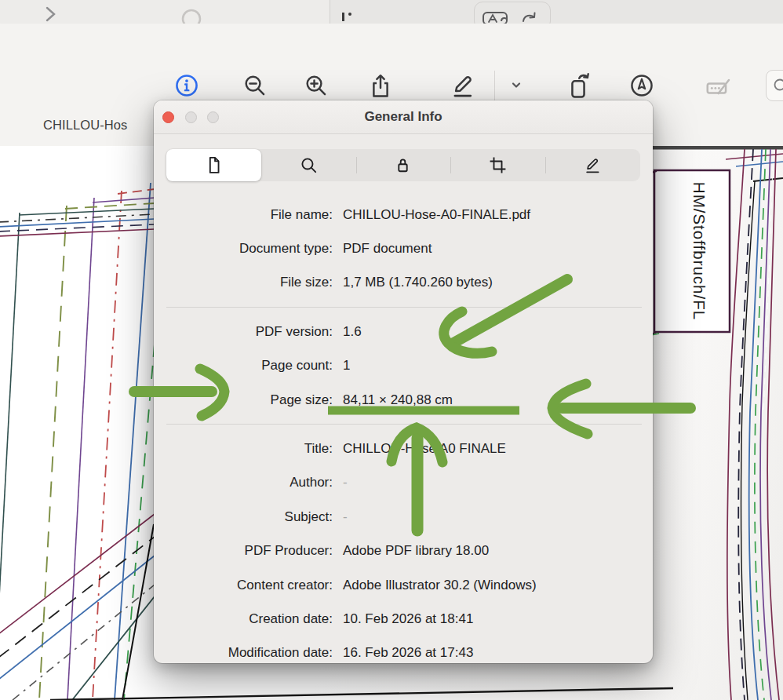 The height and width of the screenshot is (700, 783). Describe the element at coordinates (350, 14) in the screenshot. I see `dot-mark` at that location.